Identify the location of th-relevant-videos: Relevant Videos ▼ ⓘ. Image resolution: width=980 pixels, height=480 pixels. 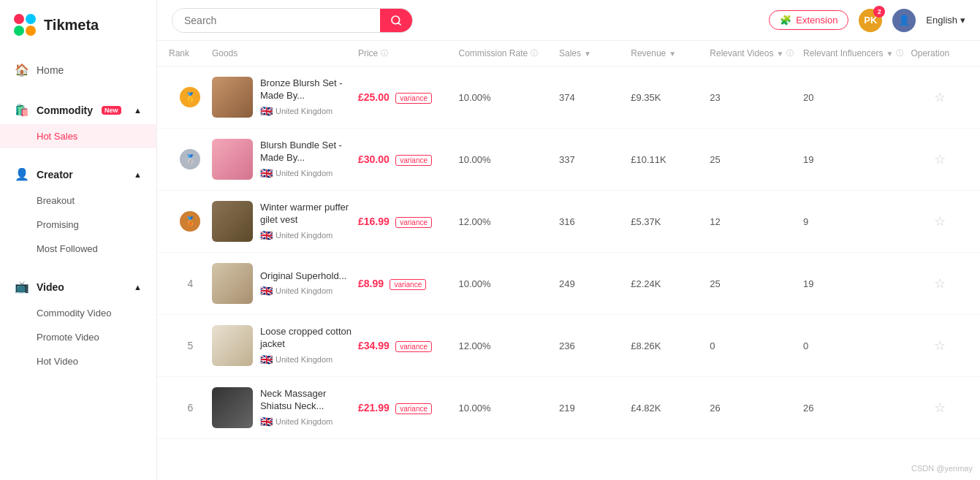
(756, 53).